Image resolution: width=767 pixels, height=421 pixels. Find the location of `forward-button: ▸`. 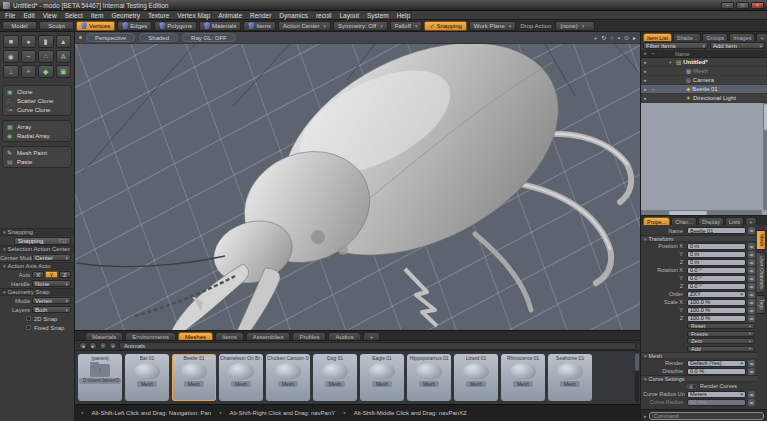

forward-button: ▸ is located at coordinates (93, 346).